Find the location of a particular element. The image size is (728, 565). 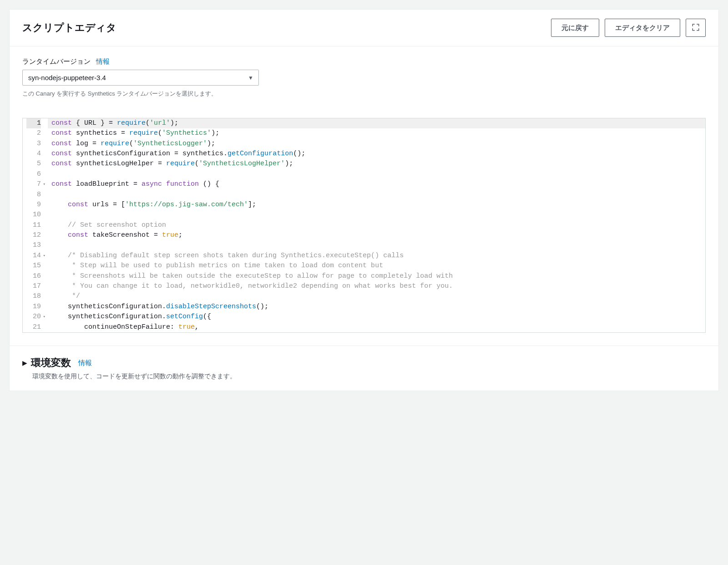

gutter-line: 10 is located at coordinates (34, 215).